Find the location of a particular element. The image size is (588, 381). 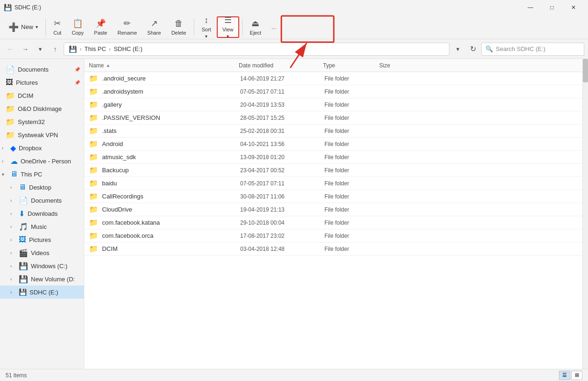

refresh-button: ↻ is located at coordinates (473, 49).